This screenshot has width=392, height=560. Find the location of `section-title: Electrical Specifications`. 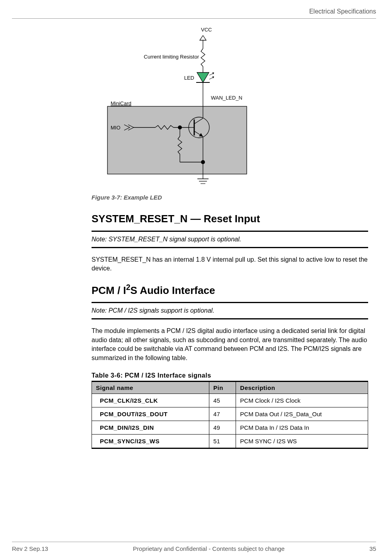

section-title: Electrical Specifications is located at coordinates (343, 11).